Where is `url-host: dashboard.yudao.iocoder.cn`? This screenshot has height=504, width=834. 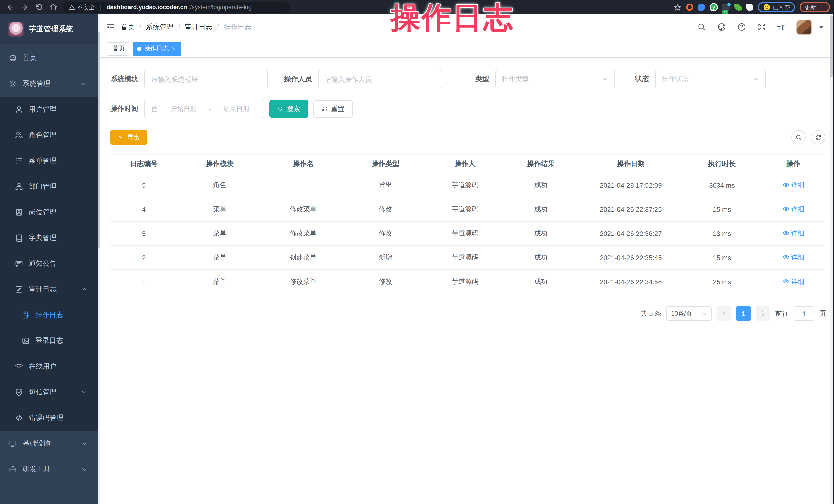 url-host: dashboard.yudao.iocoder.cn is located at coordinates (147, 7).